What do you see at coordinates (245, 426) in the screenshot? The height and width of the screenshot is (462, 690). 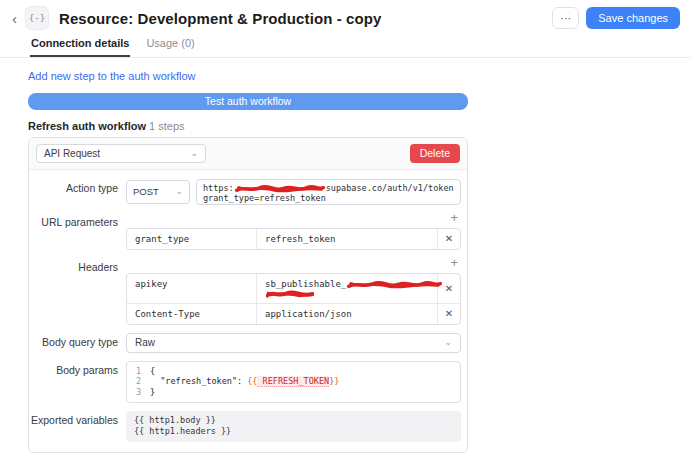 I see `exported-variables-row: Exported variables {{ http1.body }} {{ h…` at bounding box center [245, 426].